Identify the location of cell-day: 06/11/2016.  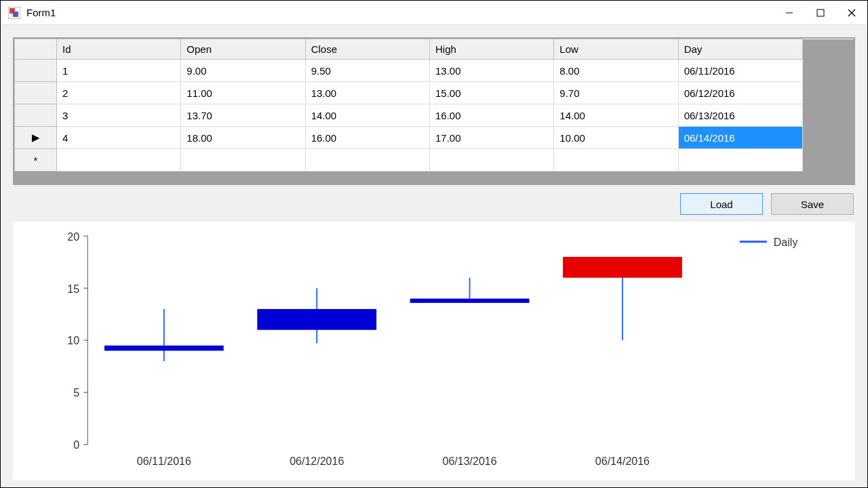
(741, 70).